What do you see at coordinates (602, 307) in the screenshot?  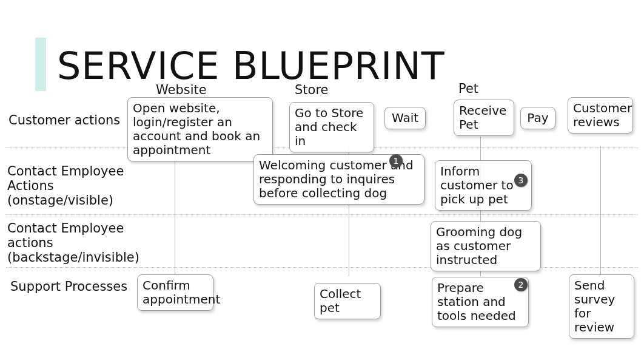 I see `box-survey: Send survey for review` at bounding box center [602, 307].